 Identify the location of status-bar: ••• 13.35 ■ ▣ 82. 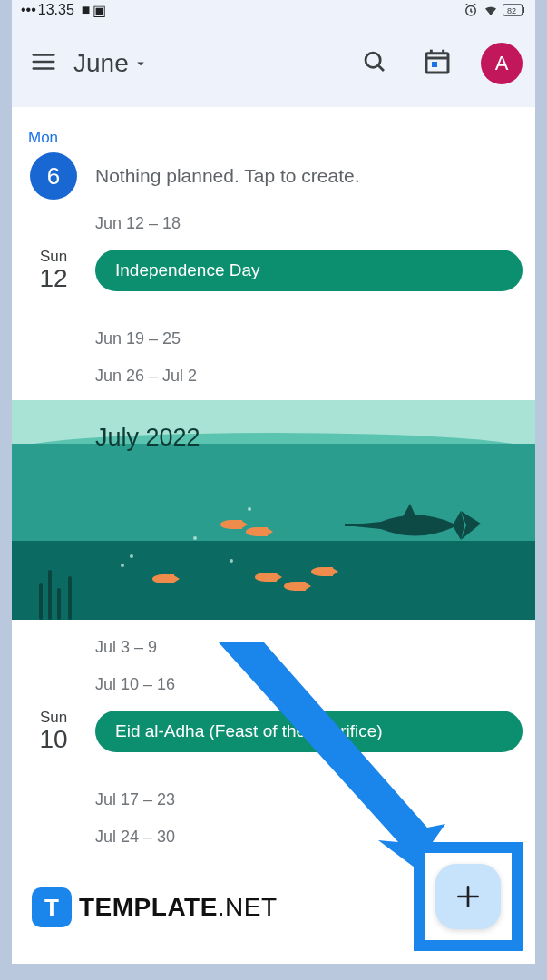
(274, 10).